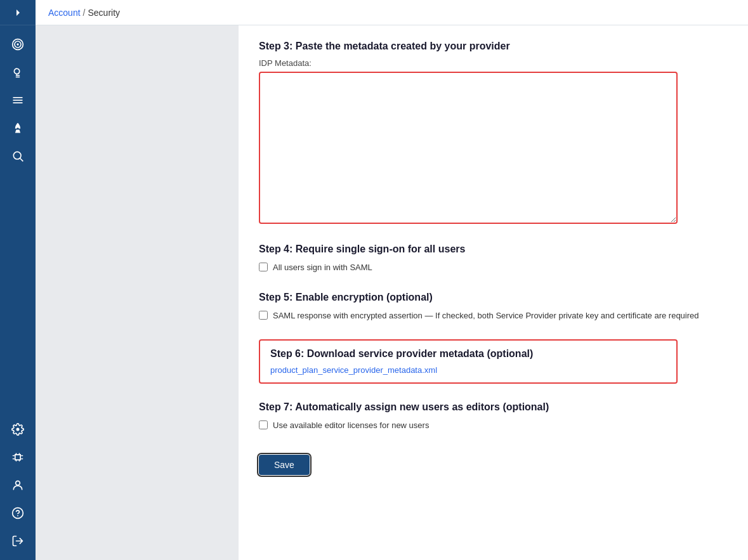 Image resolution: width=748 pixels, height=560 pixels. What do you see at coordinates (18, 128) in the screenshot?
I see `rocket-icon` at bounding box center [18, 128].